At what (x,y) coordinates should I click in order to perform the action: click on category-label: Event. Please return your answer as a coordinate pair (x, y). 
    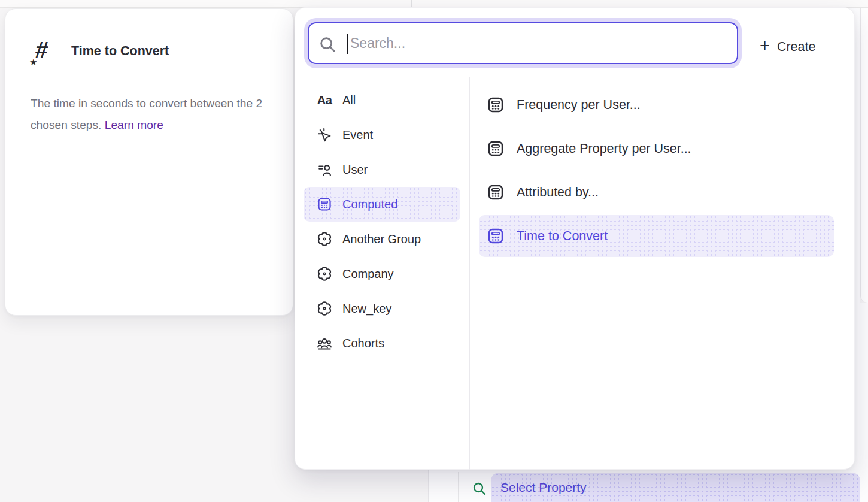
    Looking at the image, I should click on (358, 135).